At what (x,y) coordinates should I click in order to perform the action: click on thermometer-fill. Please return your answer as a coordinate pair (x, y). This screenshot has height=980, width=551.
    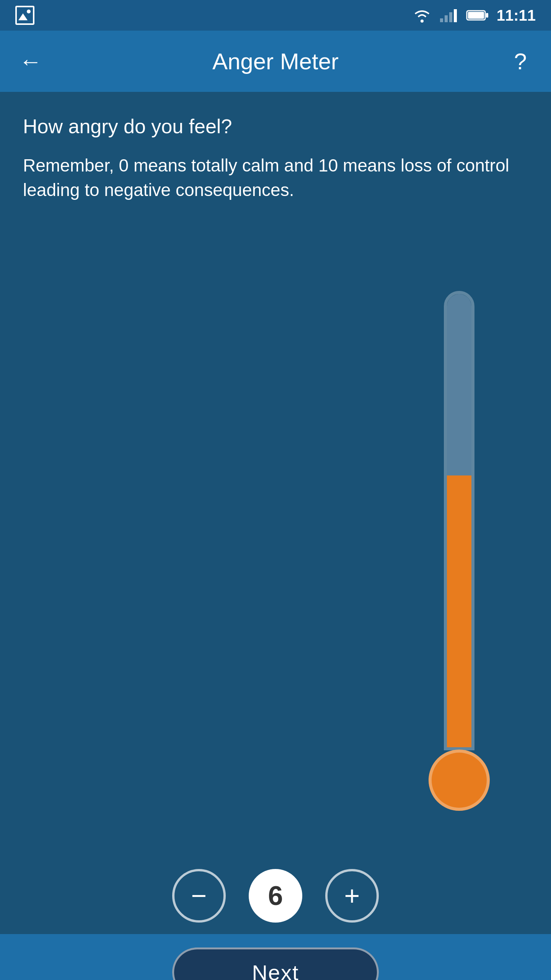
    Looking at the image, I should click on (459, 611).